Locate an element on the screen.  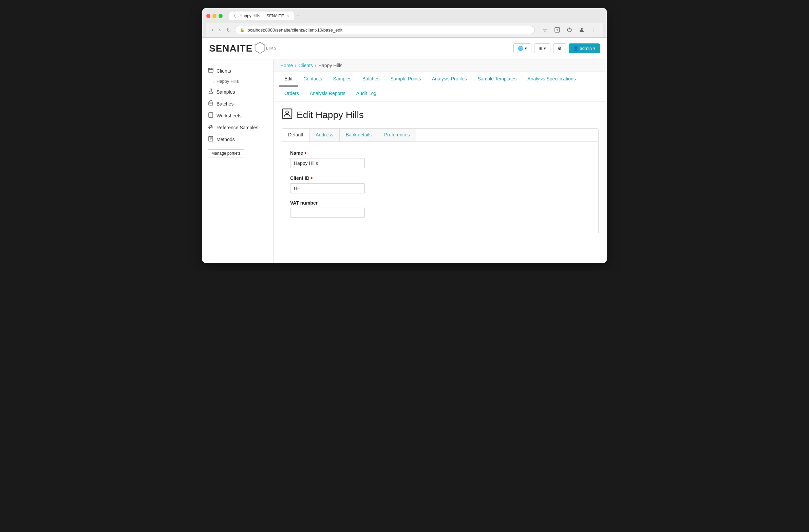
chevron-icon: › is located at coordinates (214, 82).